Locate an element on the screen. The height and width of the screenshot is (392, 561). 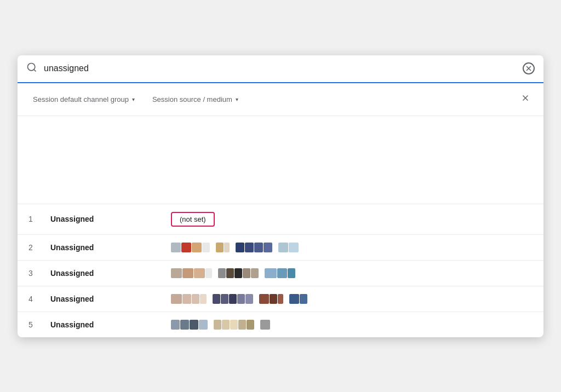
row-number: 4 is located at coordinates (34, 299).